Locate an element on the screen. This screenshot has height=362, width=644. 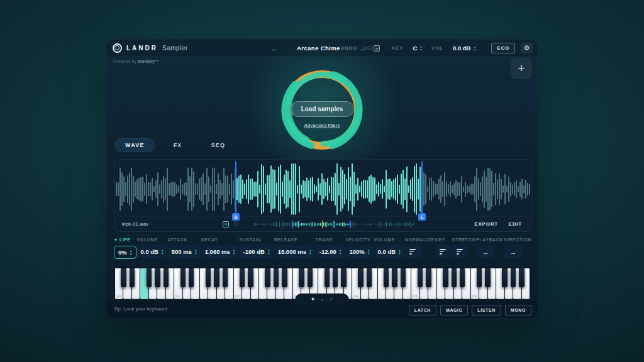
edit-button: EDIT is located at coordinates (516, 224).